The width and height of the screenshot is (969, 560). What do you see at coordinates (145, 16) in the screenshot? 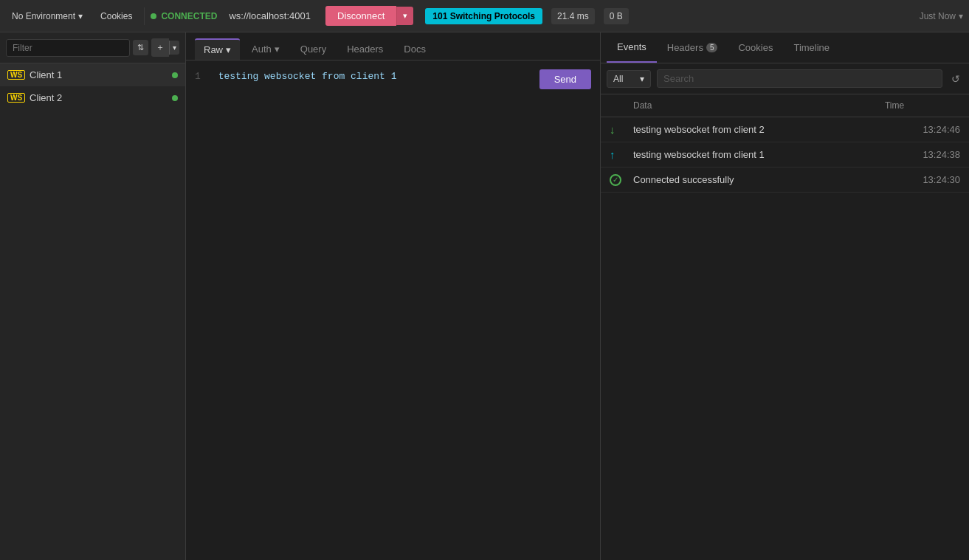
I see `top-divider` at bounding box center [145, 16].